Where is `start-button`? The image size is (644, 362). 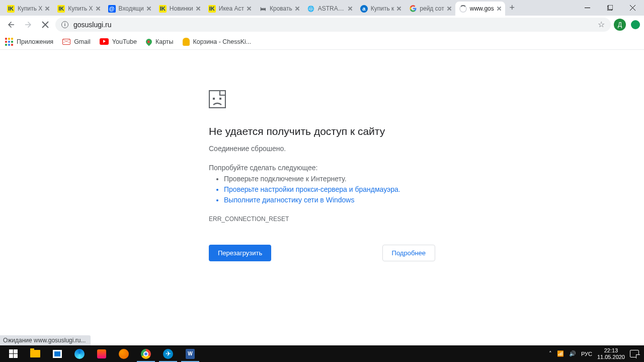
start-button is located at coordinates (13, 353).